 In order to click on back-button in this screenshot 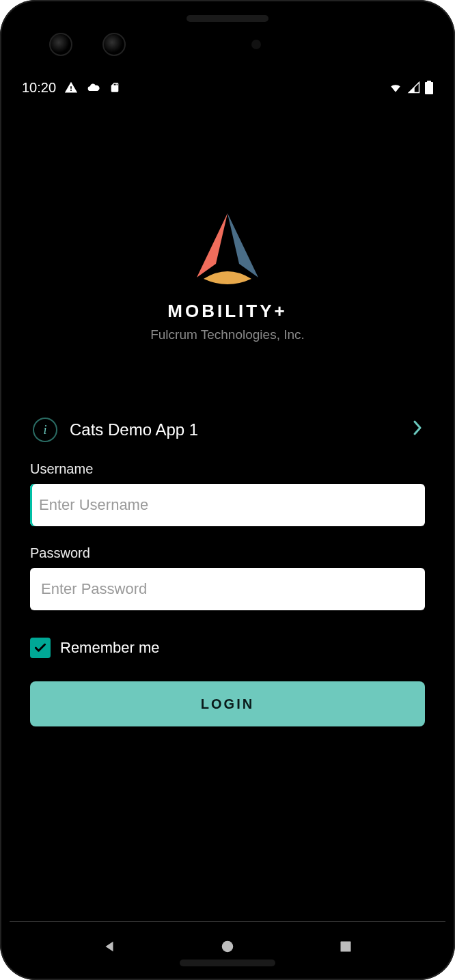, I will do `click(109, 947)`.